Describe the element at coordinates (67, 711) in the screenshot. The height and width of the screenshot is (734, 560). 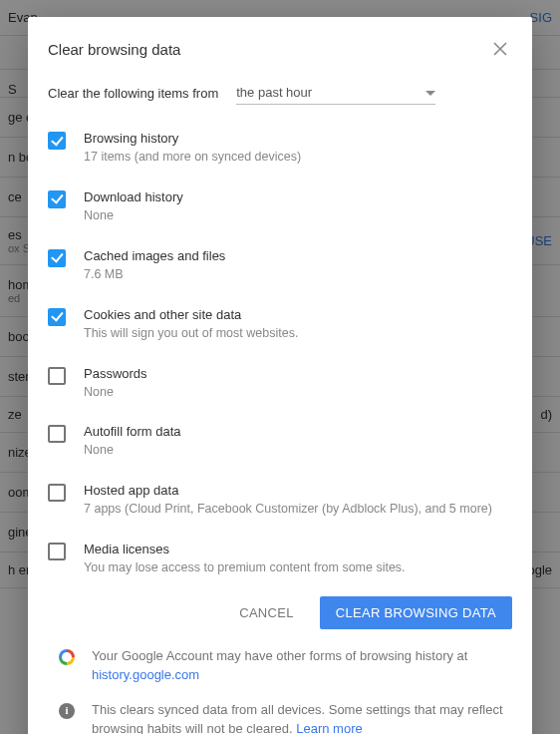
I see `info-icon: i` at that location.